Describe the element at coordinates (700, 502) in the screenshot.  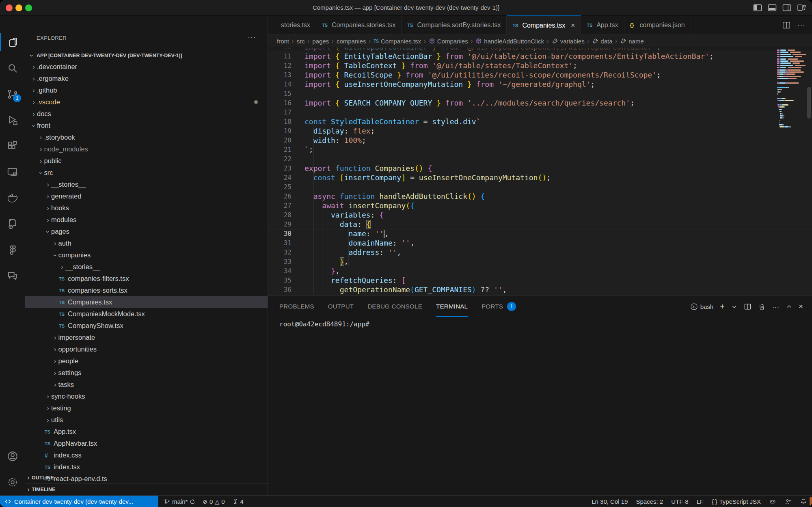
I see `status-lf: LF` at that location.